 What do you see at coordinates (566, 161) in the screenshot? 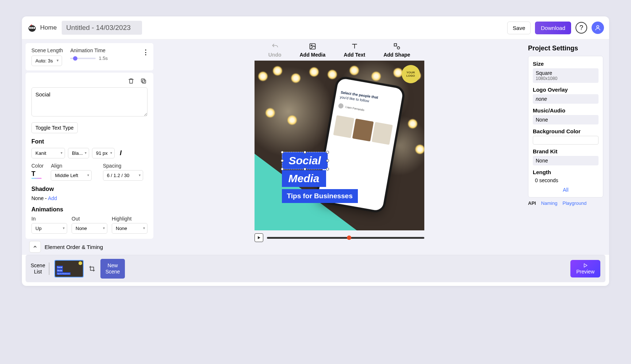
I see `brand-kit-value: None` at bounding box center [566, 161].